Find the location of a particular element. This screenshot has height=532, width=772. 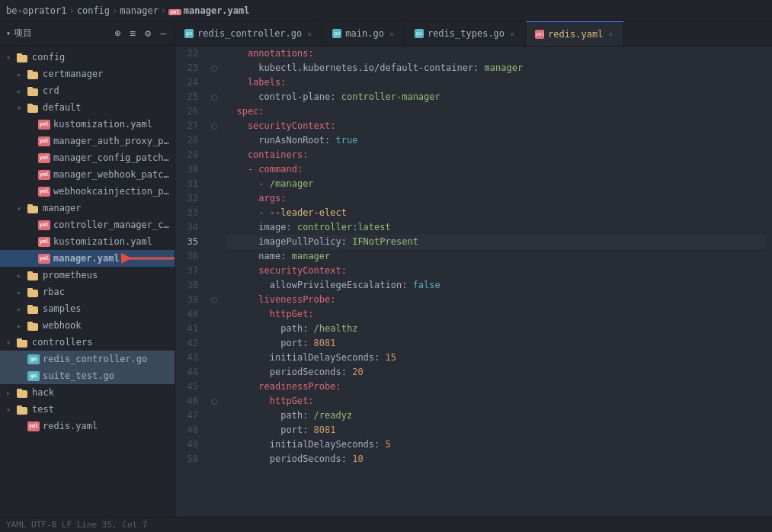

sidebar-item-manager-config: yml manager_config_patch.yaml is located at coordinates (87, 158).